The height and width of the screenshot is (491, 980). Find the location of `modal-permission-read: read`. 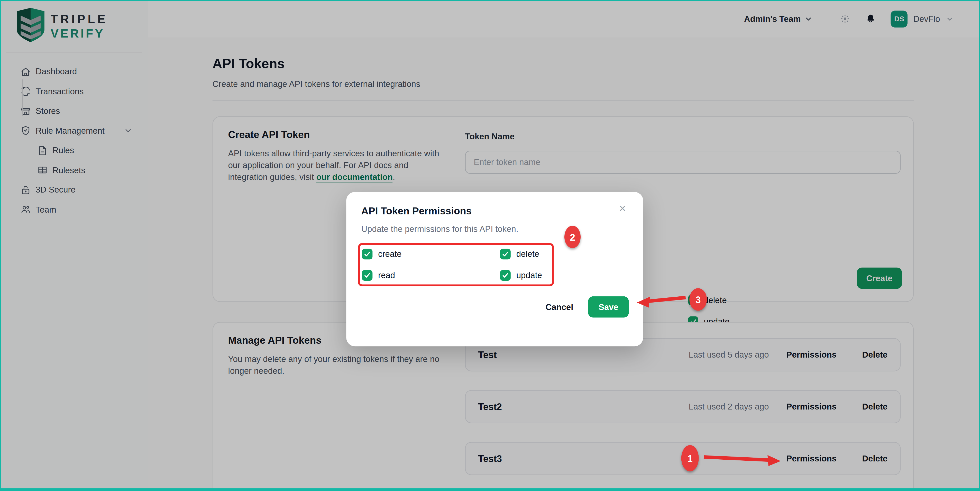

modal-permission-read: read is located at coordinates (378, 276).